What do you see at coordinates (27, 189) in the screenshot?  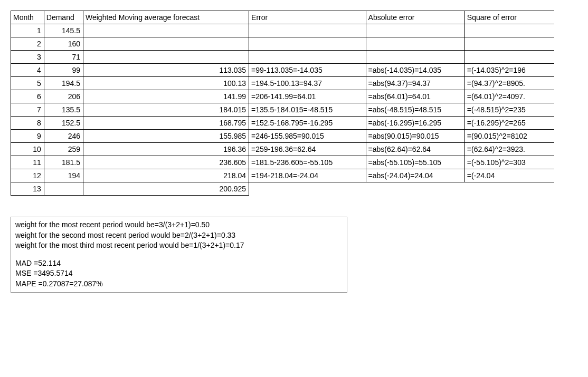 I see `cell-month: 13` at bounding box center [27, 189].